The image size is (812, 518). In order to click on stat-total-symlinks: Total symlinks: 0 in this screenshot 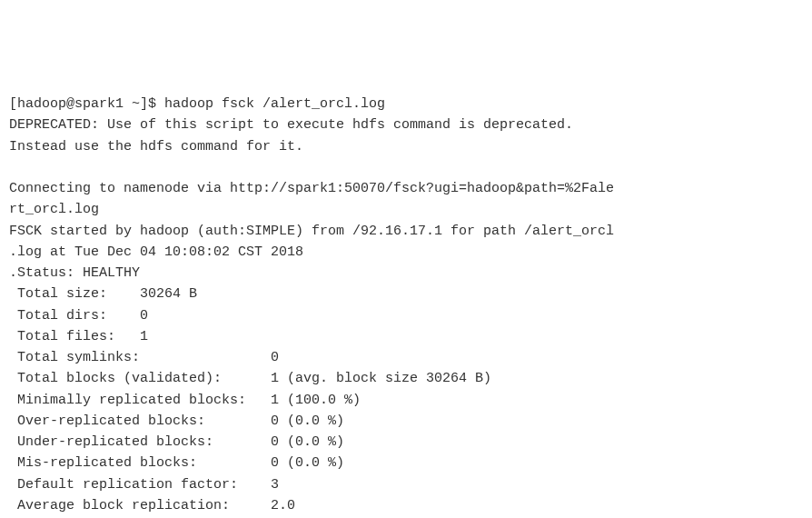, I will do `click(144, 358)`.